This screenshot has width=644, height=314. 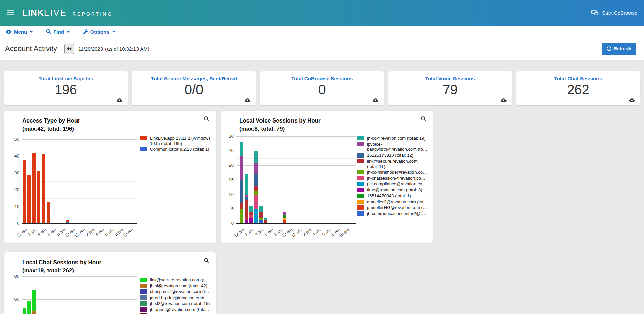 What do you see at coordinates (56, 13) in the screenshot?
I see `logo-live-text: LIVE` at bounding box center [56, 13].